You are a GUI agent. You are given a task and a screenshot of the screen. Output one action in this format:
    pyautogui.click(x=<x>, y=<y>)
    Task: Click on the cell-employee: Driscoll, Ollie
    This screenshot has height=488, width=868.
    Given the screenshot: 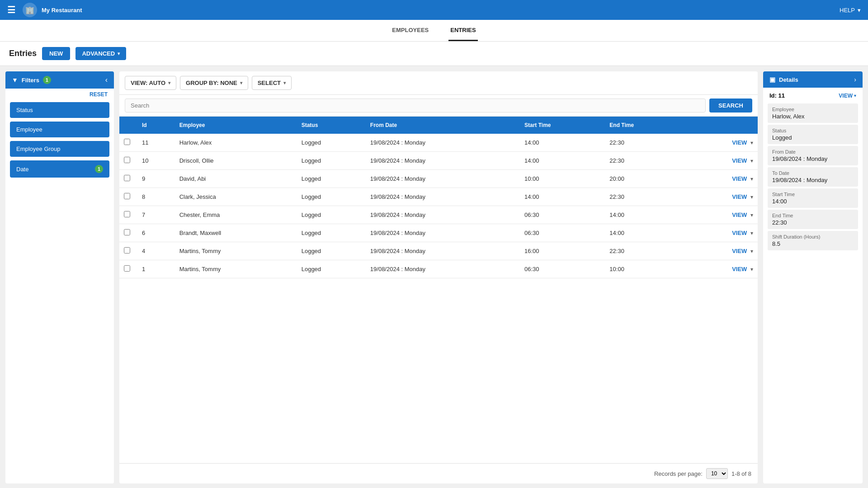 What is the action you would take?
    pyautogui.click(x=236, y=161)
    